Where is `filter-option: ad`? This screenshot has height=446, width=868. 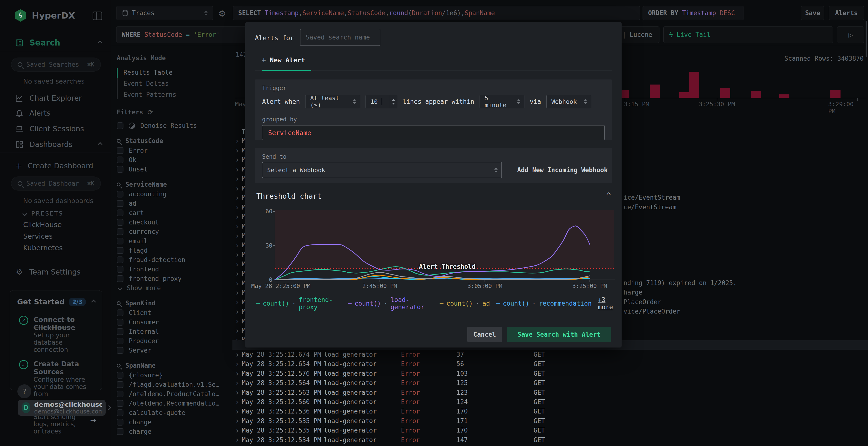
filter-option: ad is located at coordinates (174, 203).